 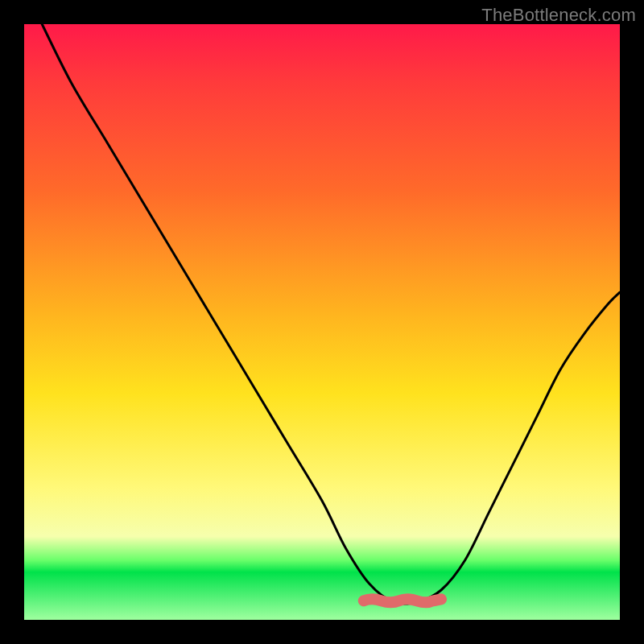 What do you see at coordinates (559, 15) in the screenshot?
I see `watermark-text: TheBottleneck.com` at bounding box center [559, 15].